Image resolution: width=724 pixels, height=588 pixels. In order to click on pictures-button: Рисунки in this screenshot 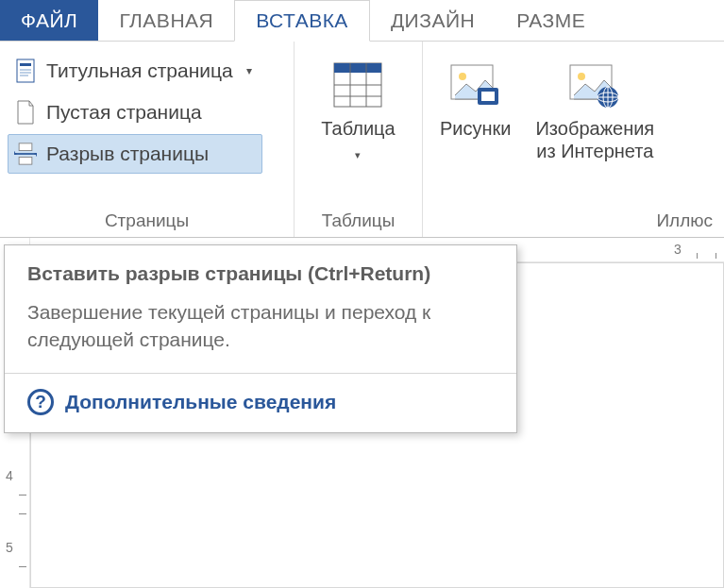, I will do `click(476, 92)`.